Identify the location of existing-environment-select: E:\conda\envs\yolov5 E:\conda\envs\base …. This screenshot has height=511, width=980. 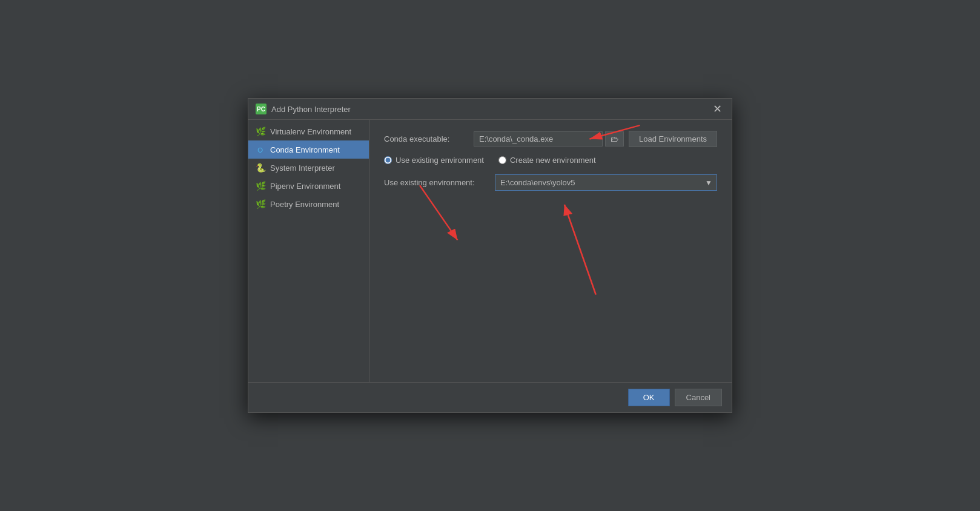
(606, 183).